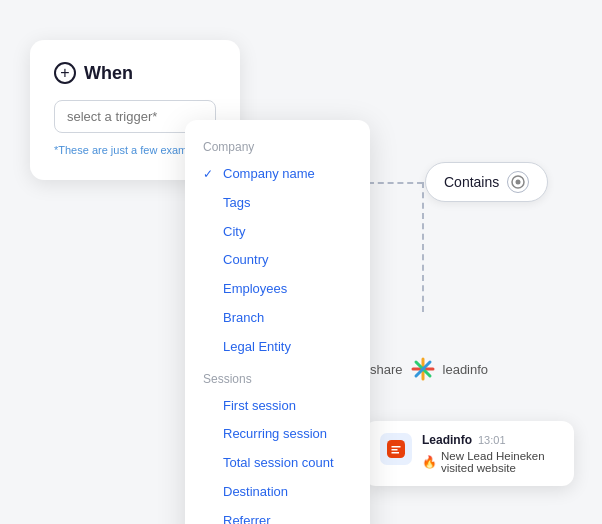  What do you see at coordinates (278, 147) in the screenshot?
I see `company-section-label: Company` at bounding box center [278, 147].